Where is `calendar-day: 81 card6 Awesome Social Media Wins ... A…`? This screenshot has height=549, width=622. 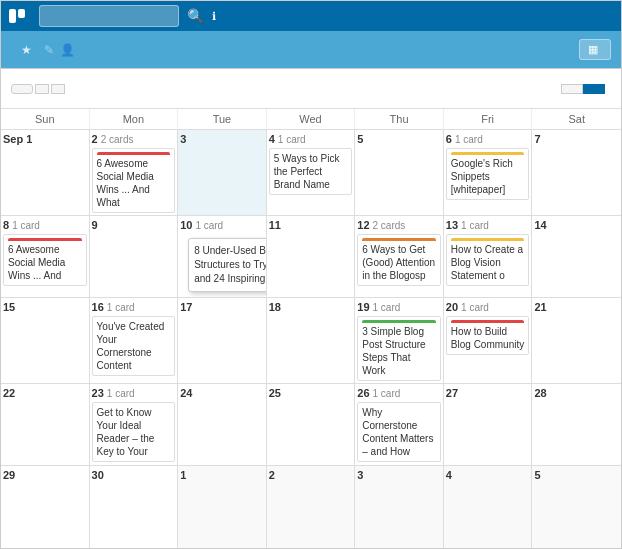 calendar-day: 81 card6 Awesome Social Media Wins ... A… is located at coordinates (46, 256).